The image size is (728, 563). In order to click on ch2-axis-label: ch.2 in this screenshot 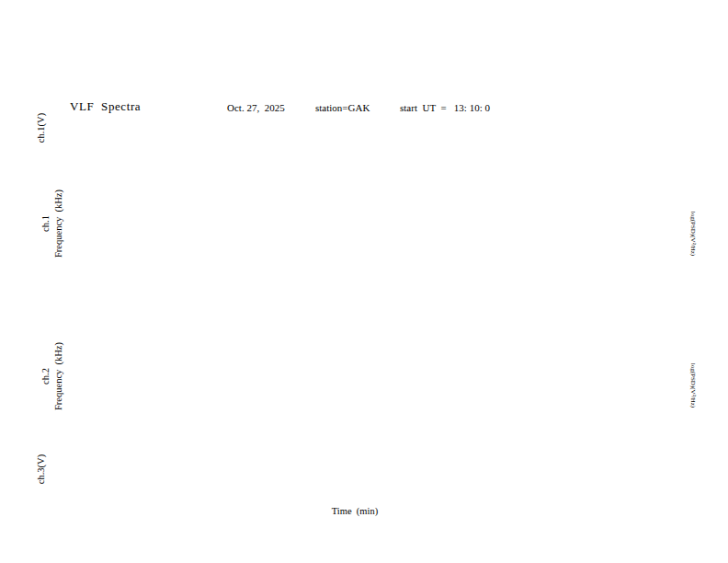, I will do `click(46, 376)`.